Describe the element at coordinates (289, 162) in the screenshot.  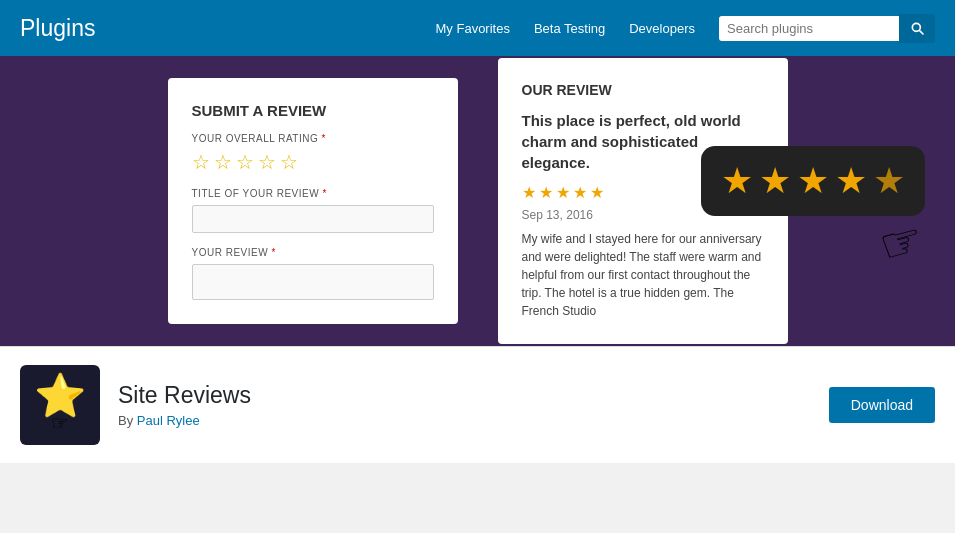
I see `star-5: ☆` at that location.